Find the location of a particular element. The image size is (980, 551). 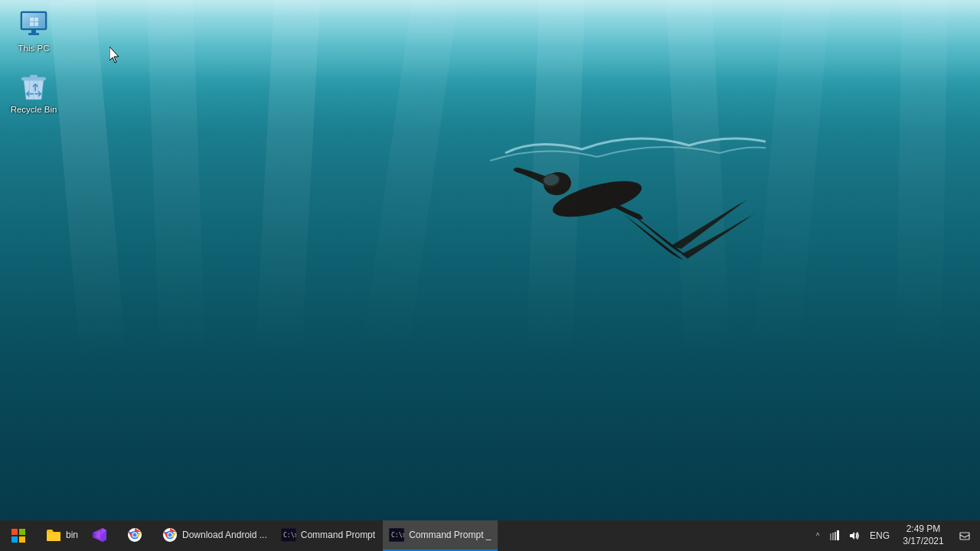

this-pc-icon: This PC is located at coordinates (34, 32).